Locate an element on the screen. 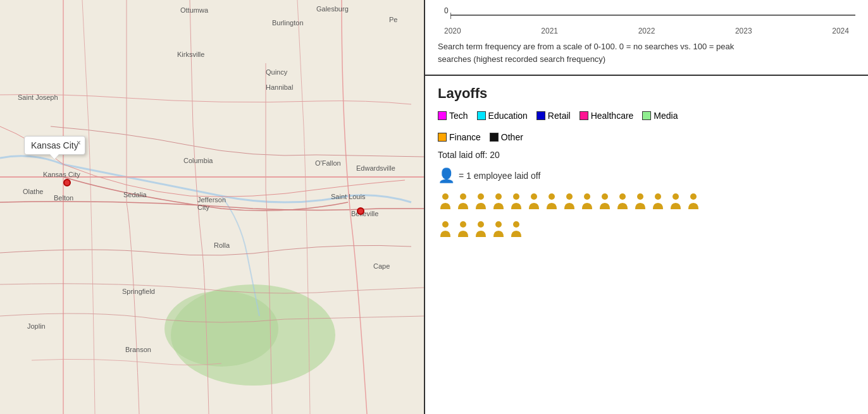 The image size is (868, 414). media-color is located at coordinates (647, 116).